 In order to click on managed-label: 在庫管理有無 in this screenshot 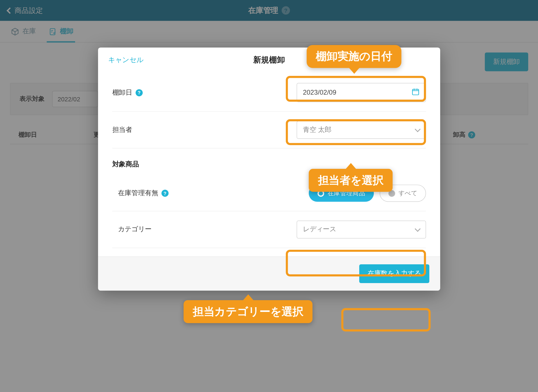, I will do `click(138, 193)`.